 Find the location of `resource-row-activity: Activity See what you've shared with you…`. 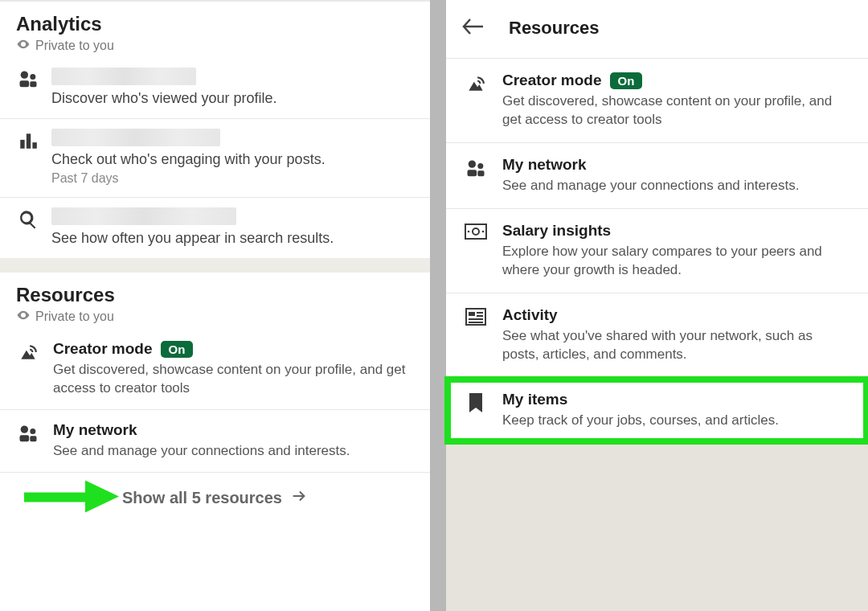

resource-row-activity: Activity See what you've shared with you… is located at coordinates (657, 336).